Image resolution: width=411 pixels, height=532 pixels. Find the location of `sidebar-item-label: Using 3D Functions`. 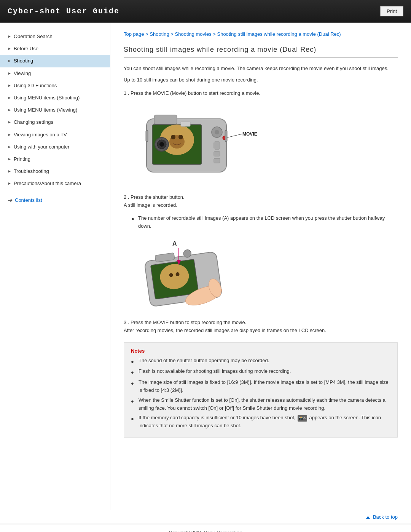

sidebar-item-label: Using 3D Functions is located at coordinates (35, 86).